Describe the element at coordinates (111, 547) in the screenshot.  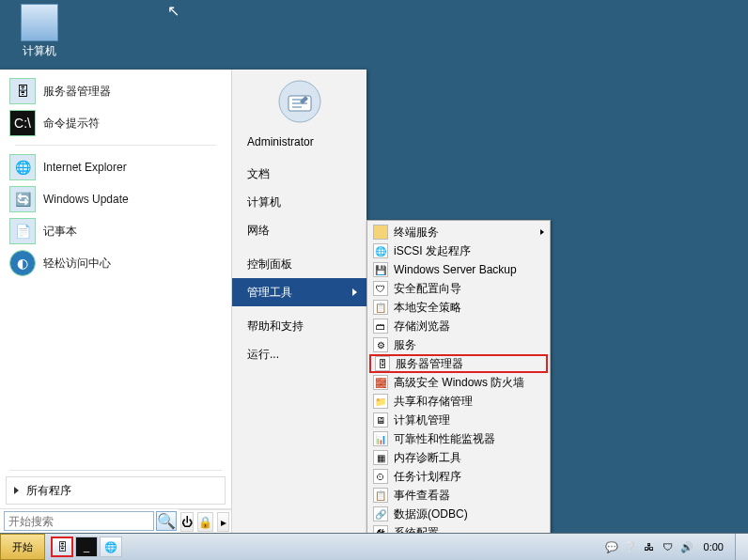
I see `quick-ie: 🌐` at that location.